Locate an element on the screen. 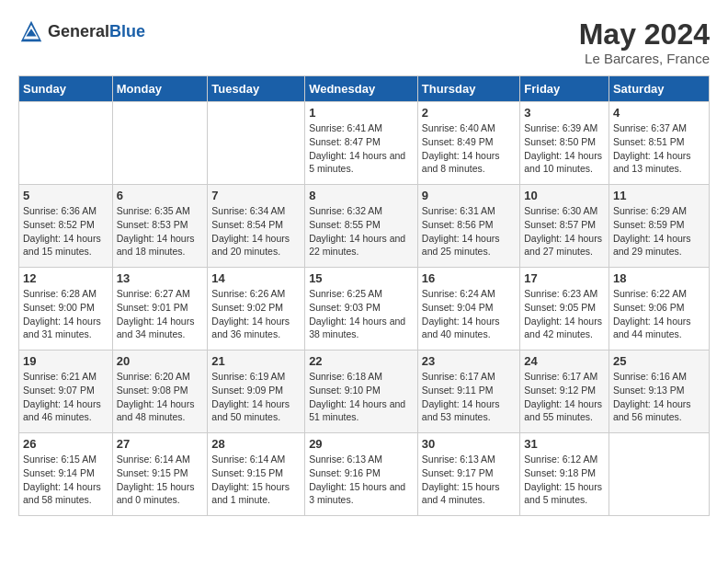 Image resolution: width=728 pixels, height=563 pixels. day-number: 6 is located at coordinates (160, 195).